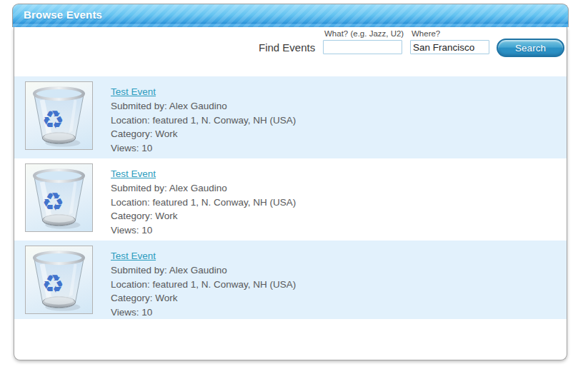  What do you see at coordinates (290, 51) in the screenshot?
I see `search-bar: Find Events What? (e.g. Jazz, U2) Where?…` at bounding box center [290, 51].